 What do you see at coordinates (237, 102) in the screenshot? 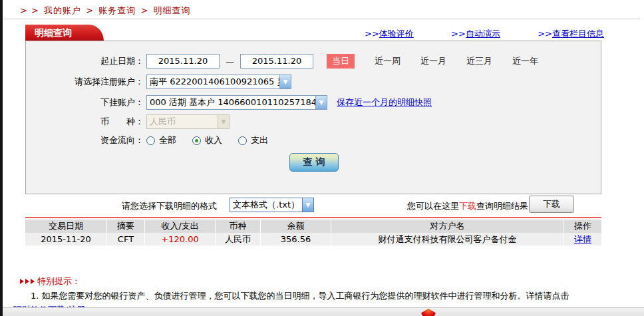
I see `sub-account-select: 000 活期 基本户 1406600101102571848 ▼` at bounding box center [237, 102].